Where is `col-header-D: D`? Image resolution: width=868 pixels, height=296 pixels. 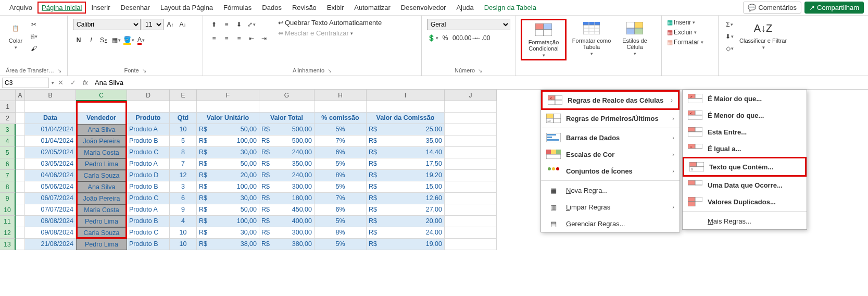
col-header-D: D is located at coordinates (148, 95).